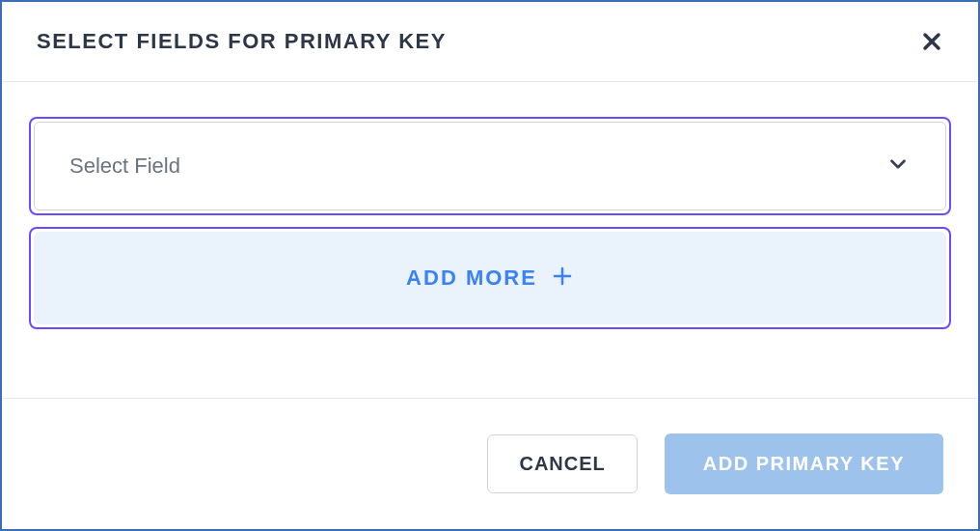 This screenshot has width=980, height=531. Describe the element at coordinates (932, 42) in the screenshot. I see `close-icon` at that location.